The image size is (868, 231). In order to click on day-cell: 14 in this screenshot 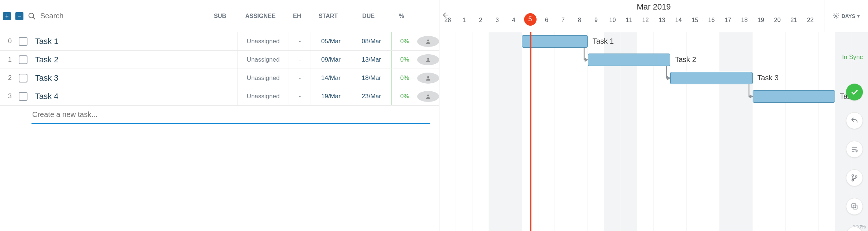, I will do `click(678, 23)`.